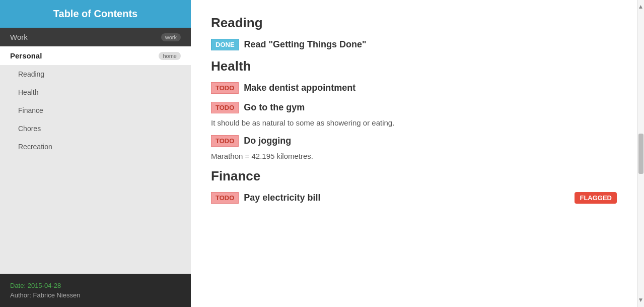 The width and height of the screenshot is (644, 307). I want to click on todo-text-finance-1: Pay electricity bill, so click(409, 198).